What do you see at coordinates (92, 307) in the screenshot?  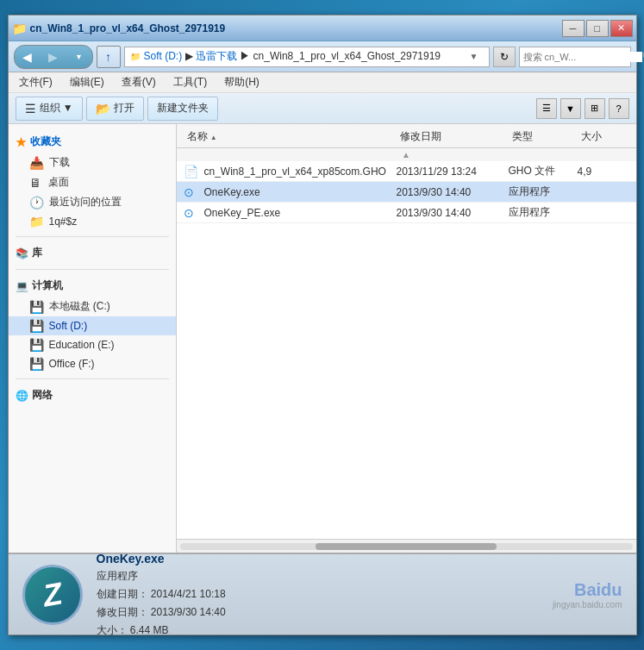 I see `sidebar-item-c-drive: 💾 本地磁盘 (C:)` at bounding box center [92, 307].